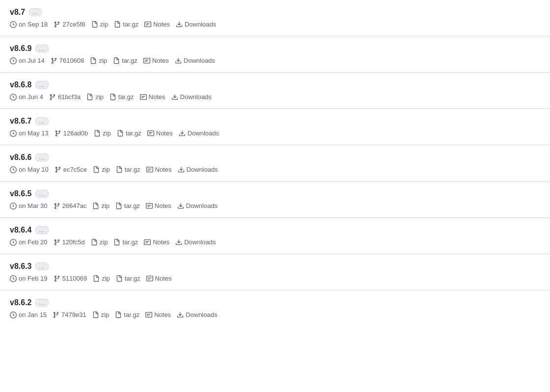  Describe the element at coordinates (71, 170) in the screenshot. I see `release-commit: ec7c5ce` at that location.